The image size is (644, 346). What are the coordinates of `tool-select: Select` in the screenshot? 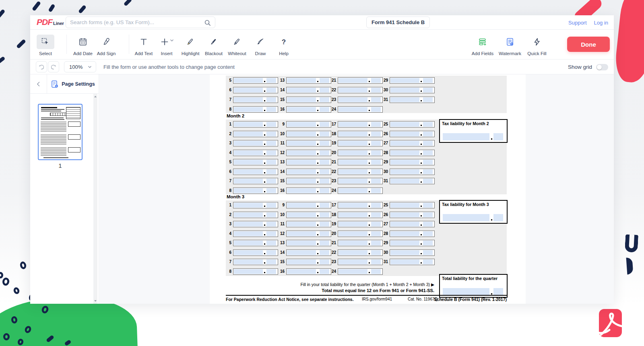 It's located at (45, 45).